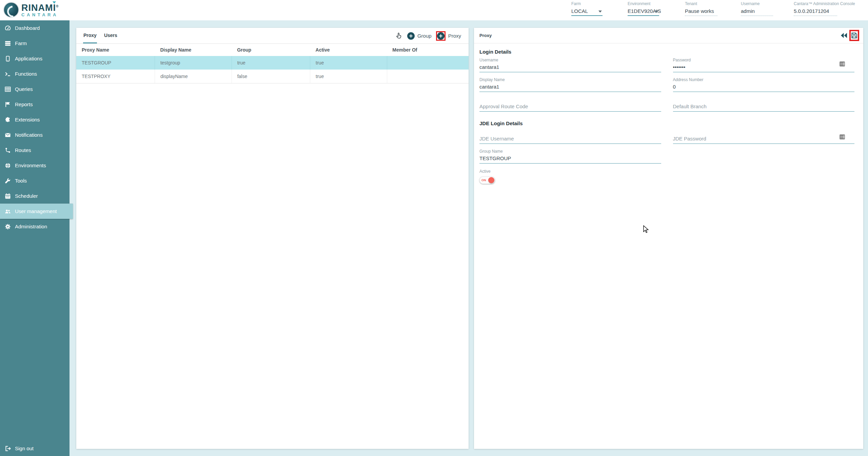 The width and height of the screenshot is (868, 456). What do you see at coordinates (669, 36) in the screenshot?
I see `detail-header: Proxy` at bounding box center [669, 36].